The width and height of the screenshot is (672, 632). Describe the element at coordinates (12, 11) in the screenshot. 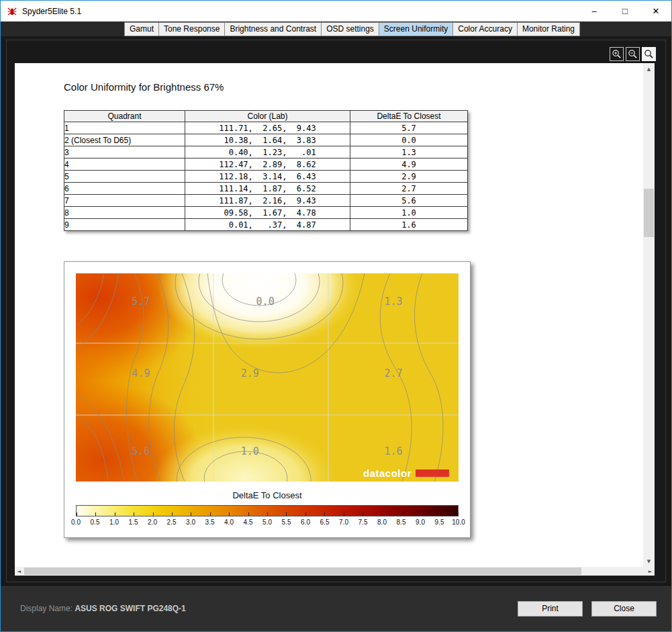

I see `spyder-app-icon` at that location.